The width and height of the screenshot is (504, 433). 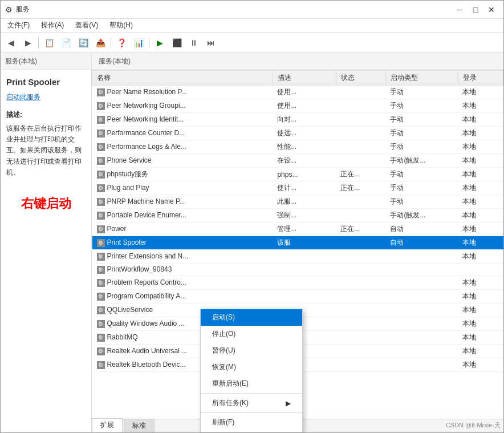 I want to click on forward-button: ▶, so click(x=28, y=43).